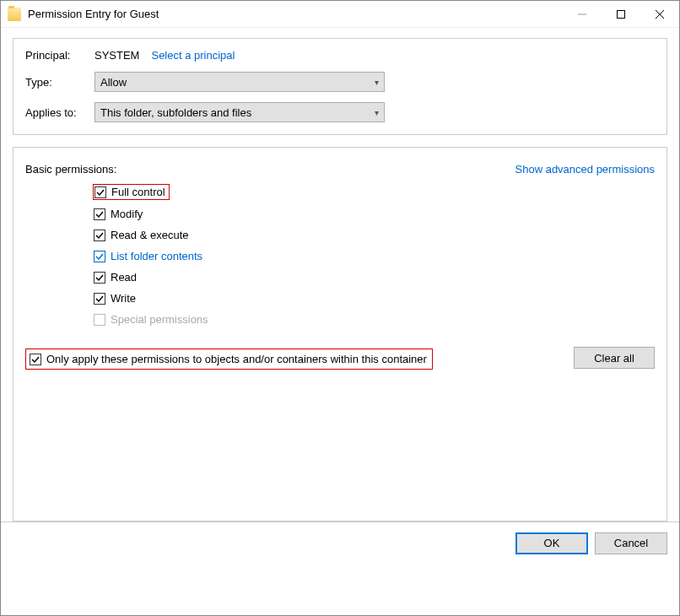  What do you see at coordinates (157, 257) in the screenshot?
I see `permission-label: List folder contents` at bounding box center [157, 257].